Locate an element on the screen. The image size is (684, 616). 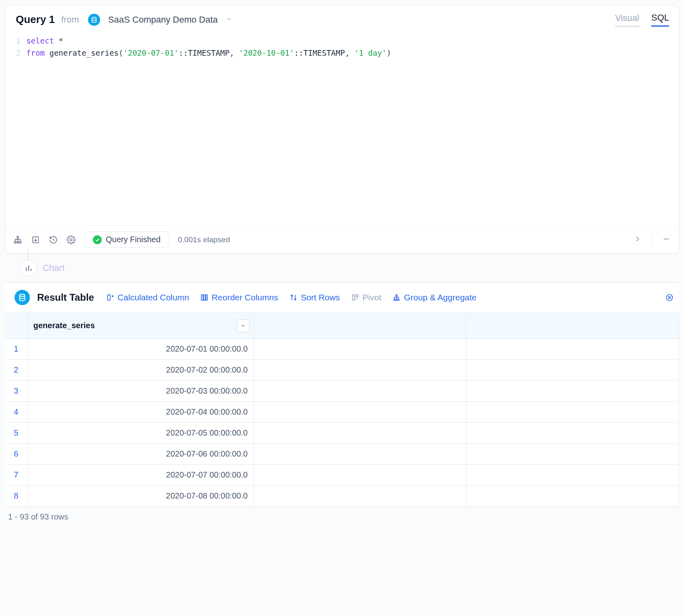
add-chart-label: Chart is located at coordinates (54, 268).